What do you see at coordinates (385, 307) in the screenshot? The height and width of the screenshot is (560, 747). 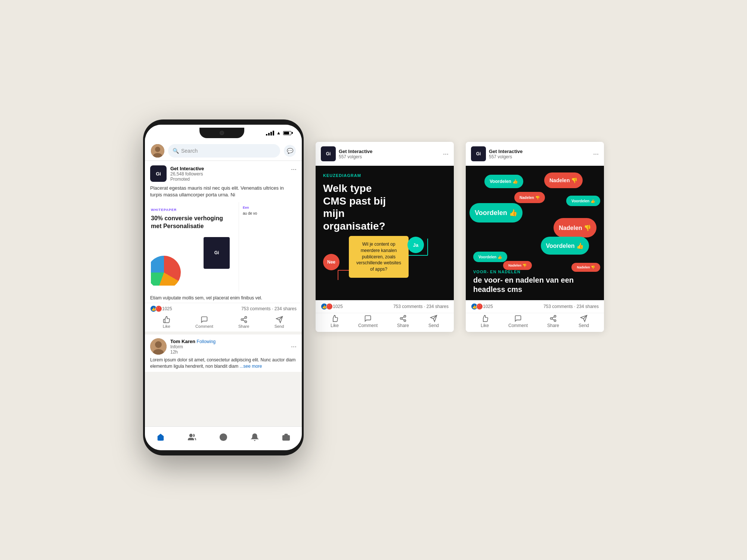 I see `card1-reactions: 👍 ❤️ 1025 753 comments · 234 shares` at bounding box center [385, 307].